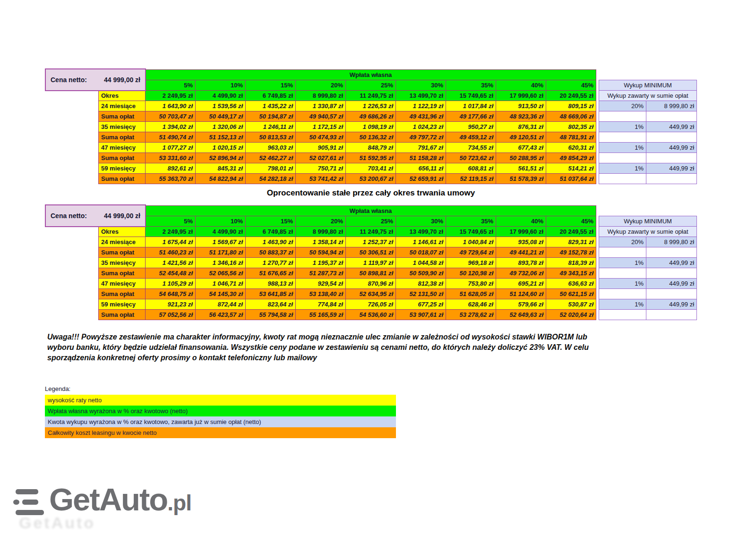 The height and width of the screenshot is (534, 756). Describe the element at coordinates (521, 294) in the screenshot. I see `suma-cell: 51 124,60 zł` at that location.